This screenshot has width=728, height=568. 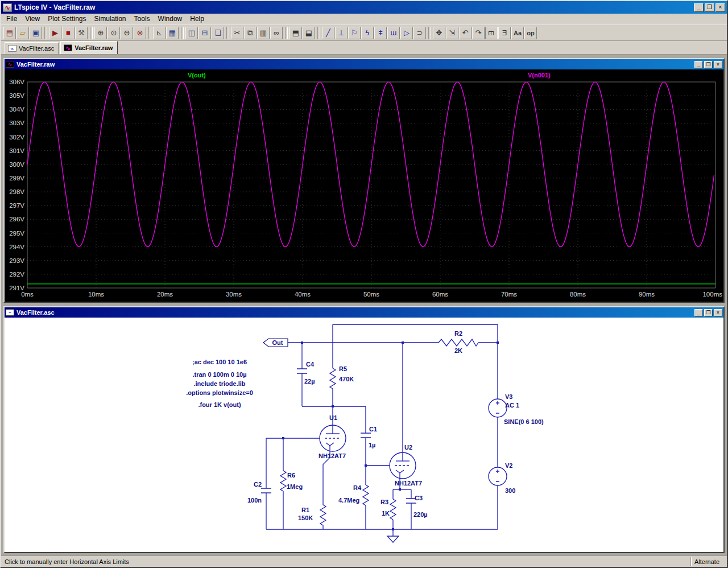 I want to click on undo-button: ↶, so click(x=465, y=33).